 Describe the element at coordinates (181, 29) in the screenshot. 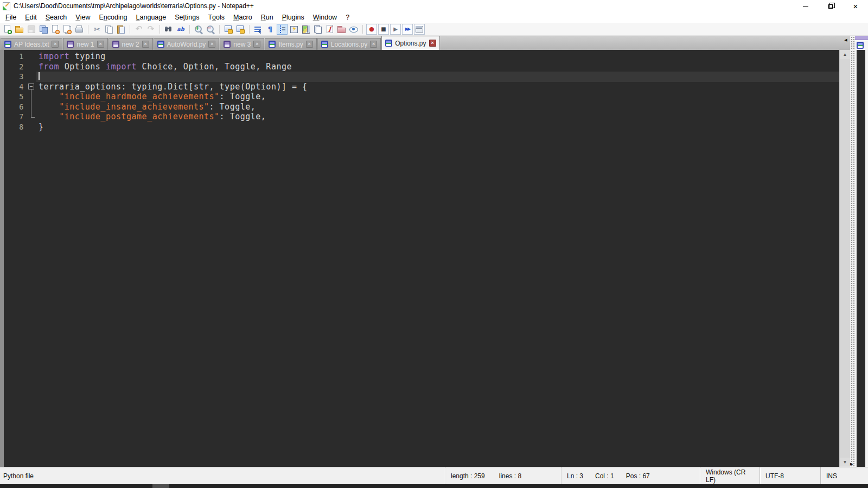

I see `replace-icon: ab` at that location.